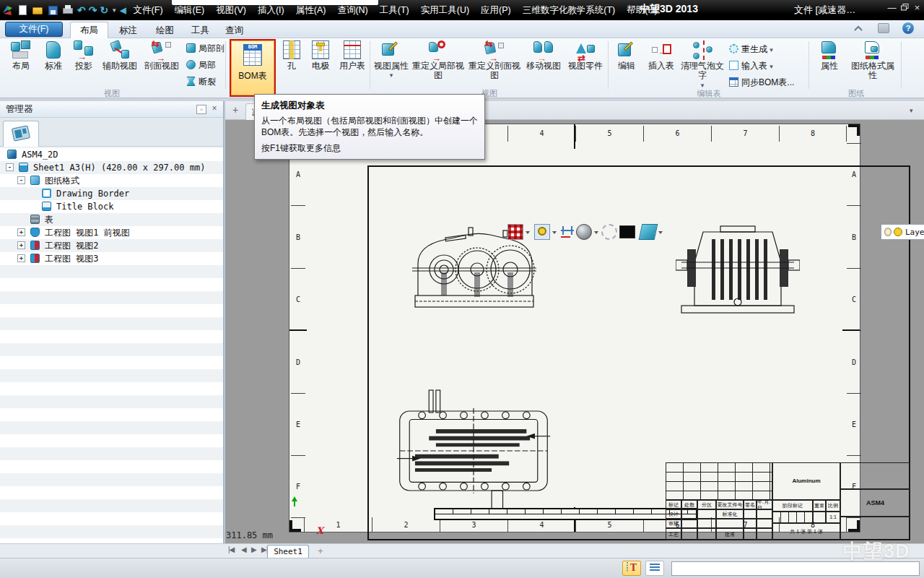 The height and width of the screenshot is (578, 924). I want to click on ribbon-button-layout: 布局, so click(21, 64).